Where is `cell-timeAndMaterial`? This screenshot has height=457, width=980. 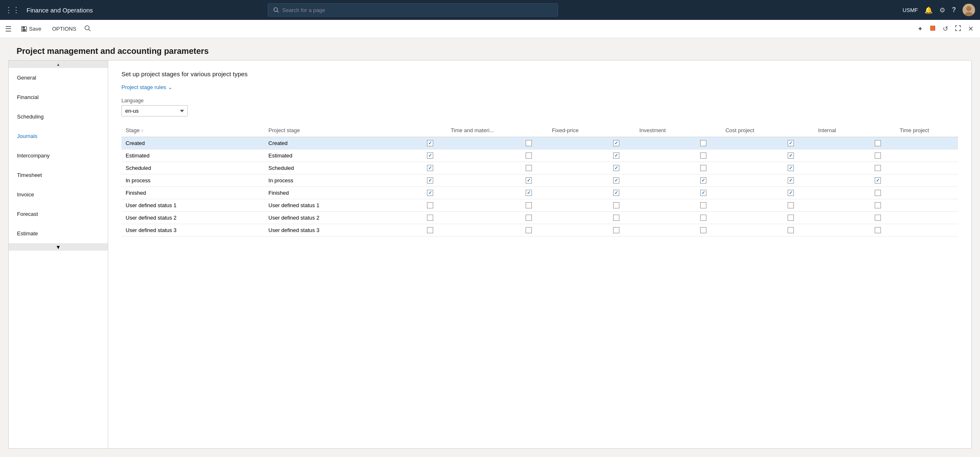 cell-timeAndMaterial is located at coordinates (472, 181).